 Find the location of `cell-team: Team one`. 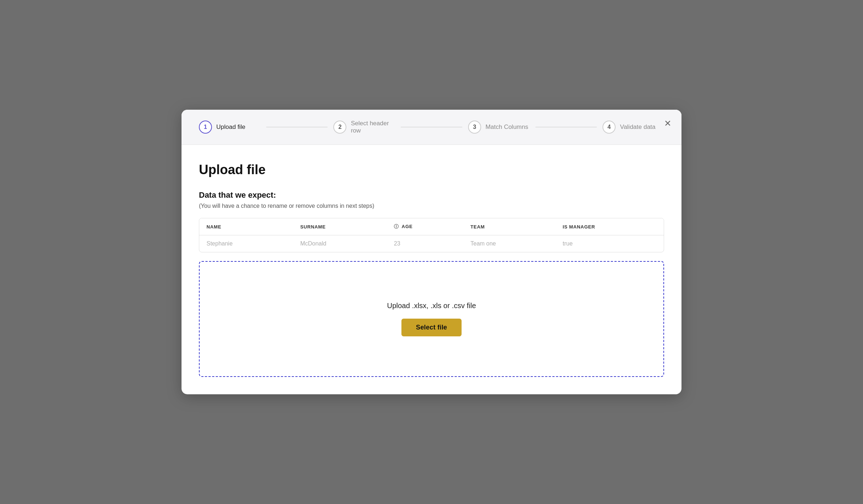

cell-team: Team one is located at coordinates (509, 244).